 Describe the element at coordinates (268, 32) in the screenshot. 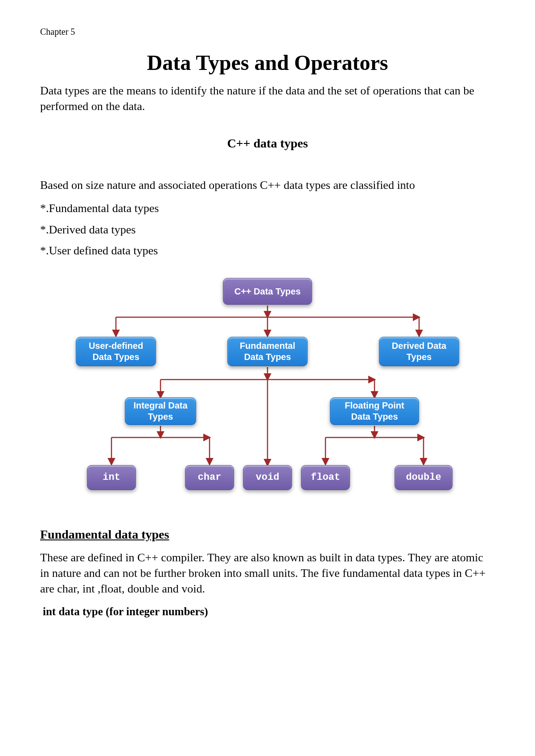

I see `chapter-label: Chapter 5` at that location.